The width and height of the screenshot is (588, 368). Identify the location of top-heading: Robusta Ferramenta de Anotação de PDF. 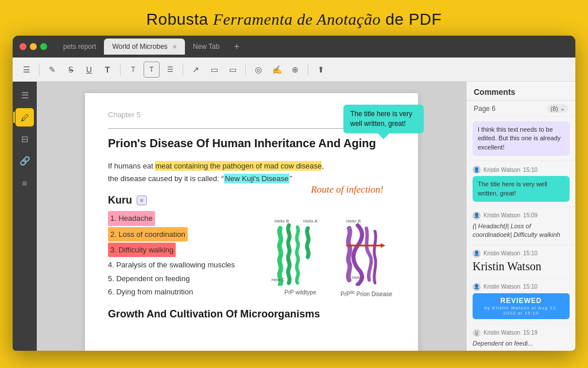
(294, 18).